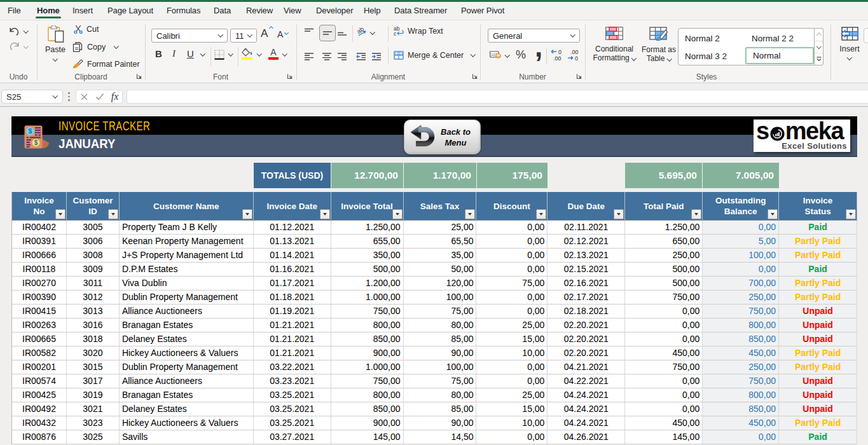 Image resolution: width=868 pixels, height=445 pixels. What do you see at coordinates (342, 57) in the screenshot?
I see `align-right-button` at bounding box center [342, 57].